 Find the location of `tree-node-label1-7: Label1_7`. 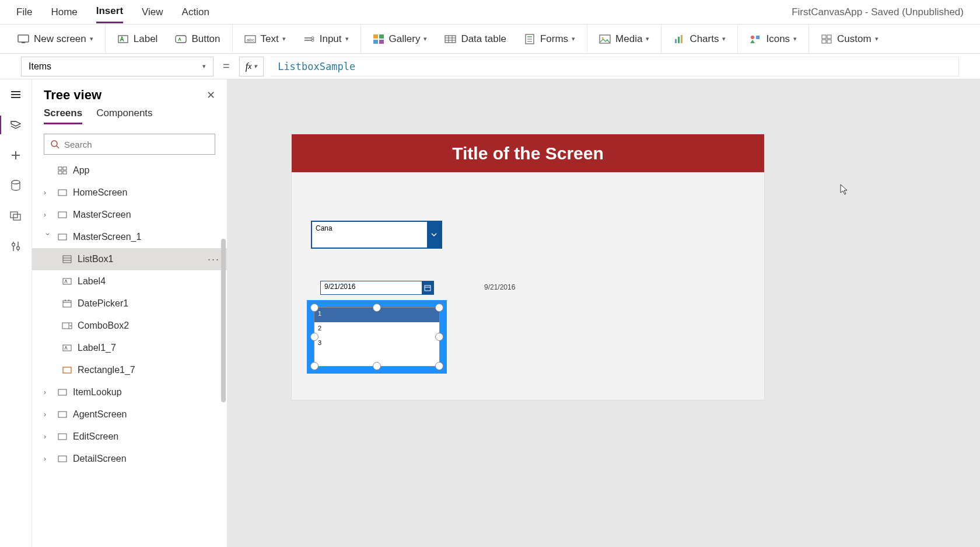

tree-node-label1-7: Label1_7 is located at coordinates (130, 348).